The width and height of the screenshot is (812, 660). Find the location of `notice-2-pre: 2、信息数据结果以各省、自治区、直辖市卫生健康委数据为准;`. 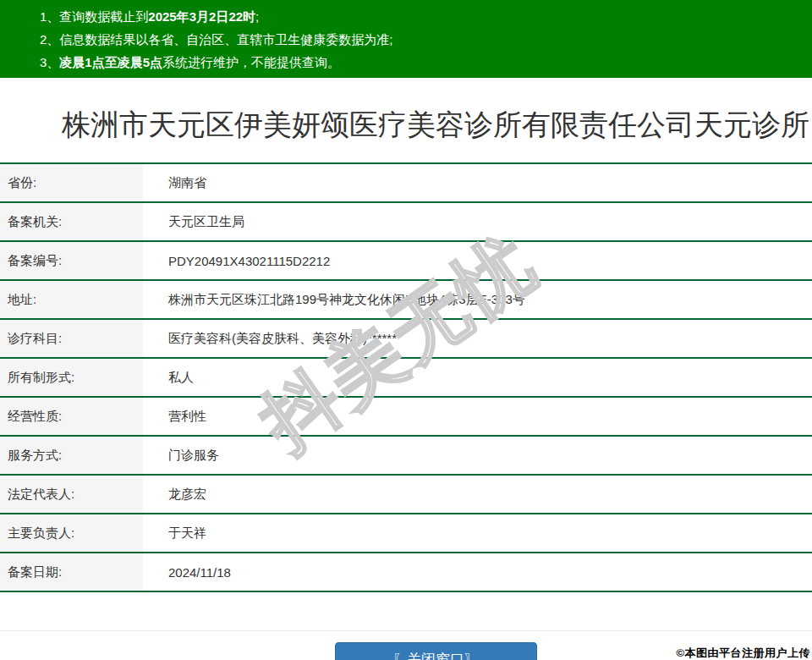

notice-2-pre: 2、信息数据结果以各省、自治区、直辖市卫生健康委数据为准; is located at coordinates (217, 39).